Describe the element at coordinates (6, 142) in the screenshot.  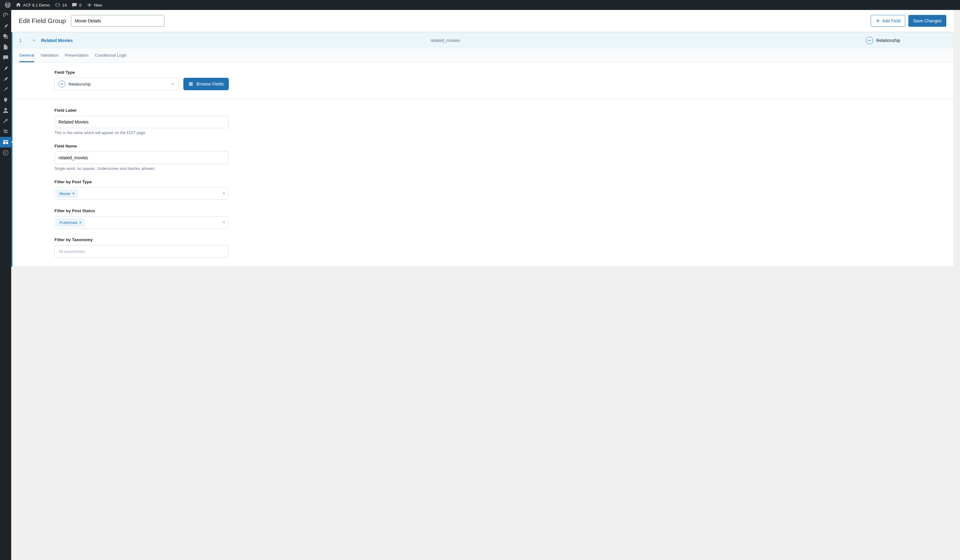
I see `acf-icon` at that location.